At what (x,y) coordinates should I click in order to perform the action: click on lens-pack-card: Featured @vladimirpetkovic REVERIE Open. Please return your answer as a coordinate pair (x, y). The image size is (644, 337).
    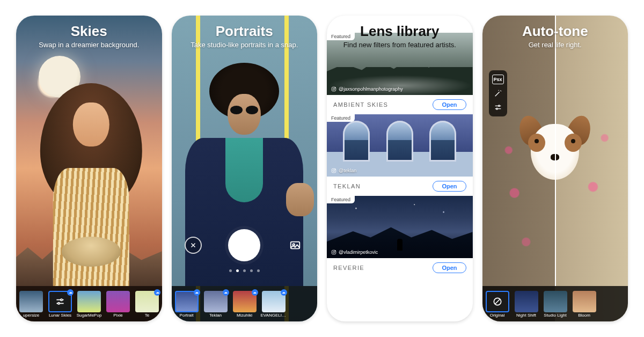
    Looking at the image, I should click on (400, 237).